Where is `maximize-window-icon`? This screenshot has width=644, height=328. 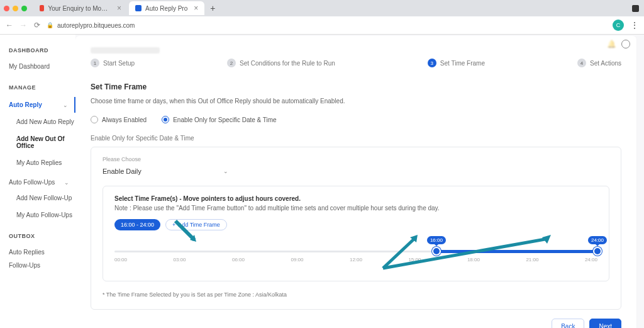 maximize-window-icon is located at coordinates (24, 9).